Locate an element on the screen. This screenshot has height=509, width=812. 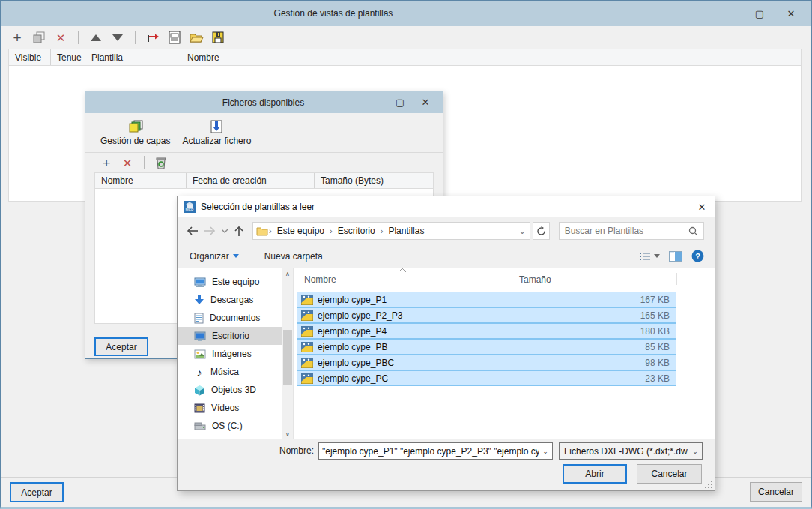
filename-combo: ⌄ is located at coordinates (436, 451).